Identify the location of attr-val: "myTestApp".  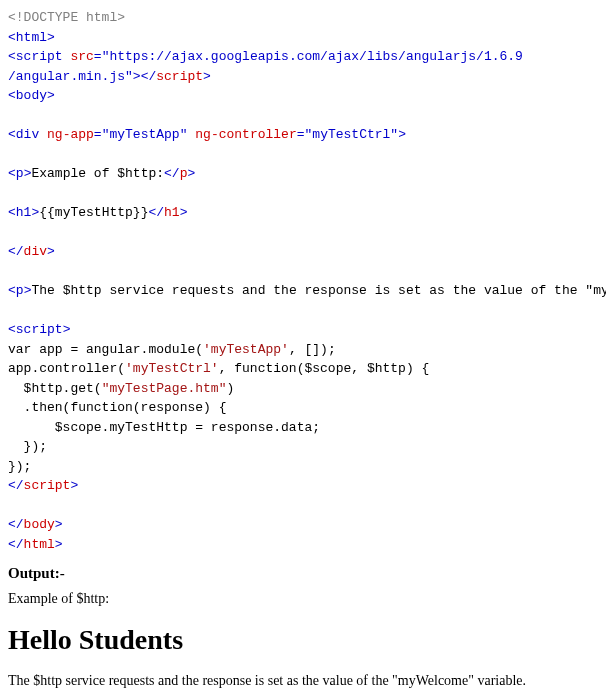
(145, 134).